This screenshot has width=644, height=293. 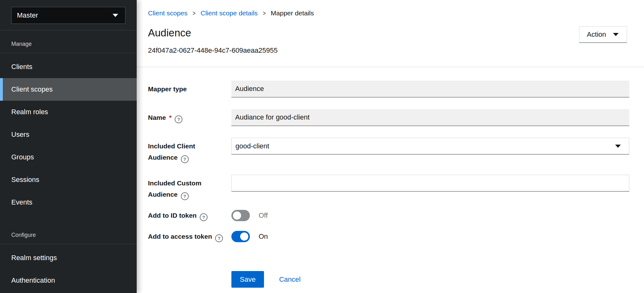 I want to click on mapper-id: 24f047a2-0627-448e-94c7-609aeaa25955, so click(x=388, y=51).